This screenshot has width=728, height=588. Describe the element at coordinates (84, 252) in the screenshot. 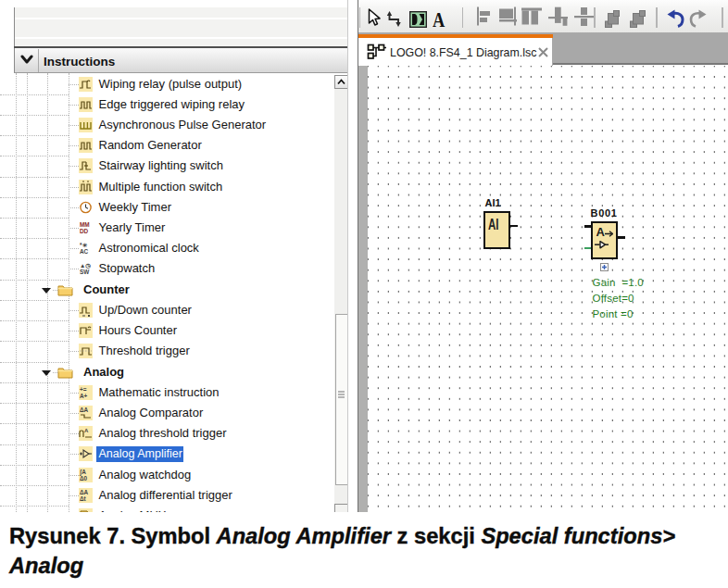

I see `svg-text: AC` at that location.